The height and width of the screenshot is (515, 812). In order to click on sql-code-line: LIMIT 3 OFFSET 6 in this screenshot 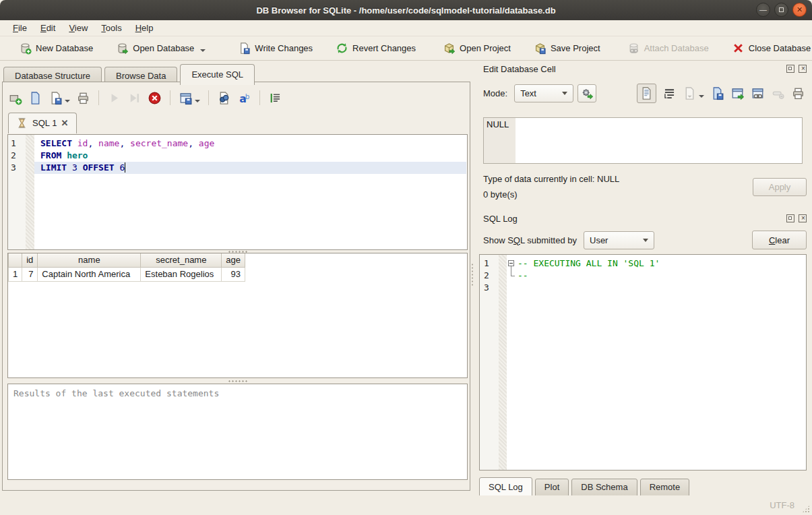, I will do `click(251, 168)`.